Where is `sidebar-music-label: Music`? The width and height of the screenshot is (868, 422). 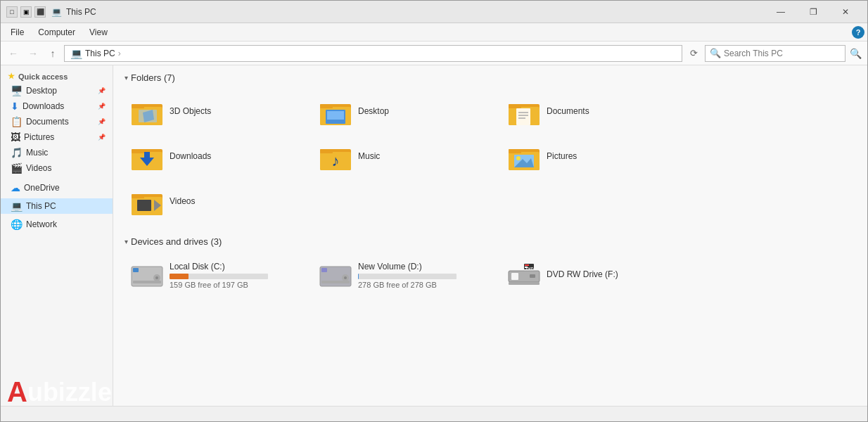
sidebar-music-label: Music is located at coordinates (37, 153).